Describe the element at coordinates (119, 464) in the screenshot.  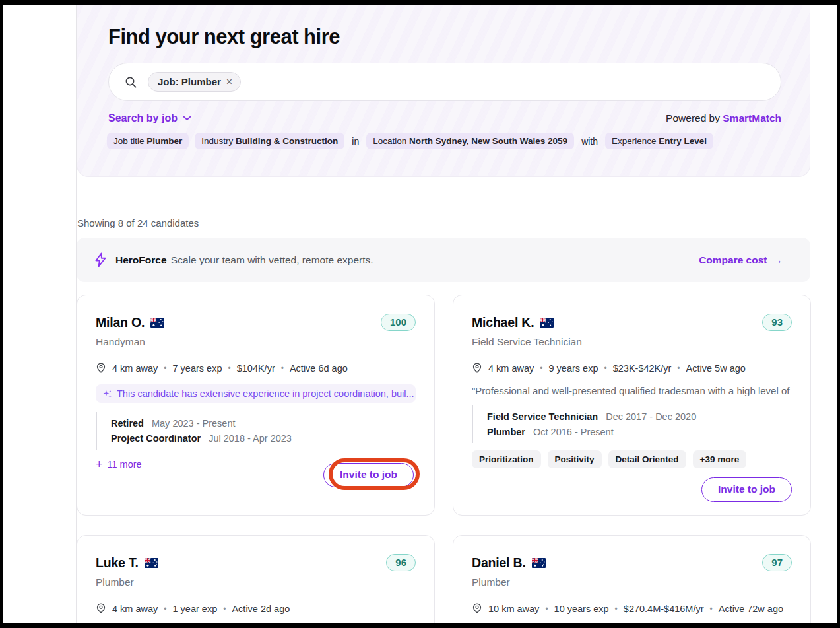
I see `show-more-experience-link: +11 more` at that location.